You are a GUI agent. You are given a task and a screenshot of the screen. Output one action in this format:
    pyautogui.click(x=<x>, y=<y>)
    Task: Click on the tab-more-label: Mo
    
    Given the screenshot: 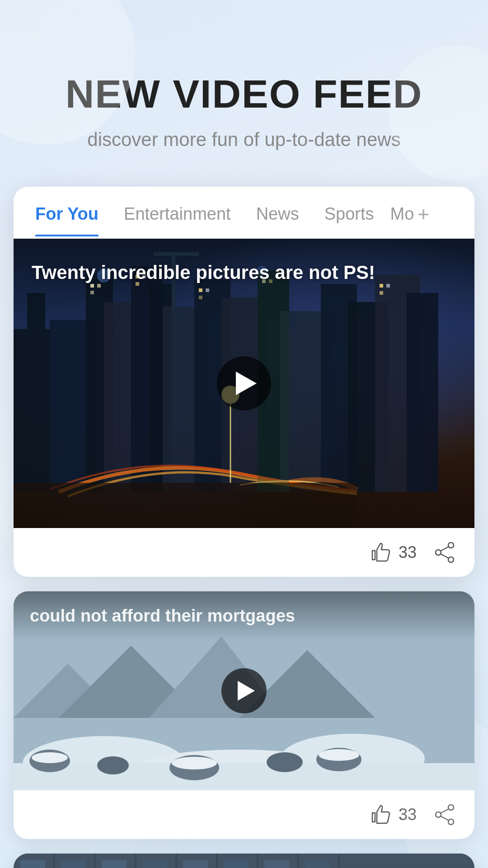 What is the action you would take?
    pyautogui.click(x=402, y=214)
    